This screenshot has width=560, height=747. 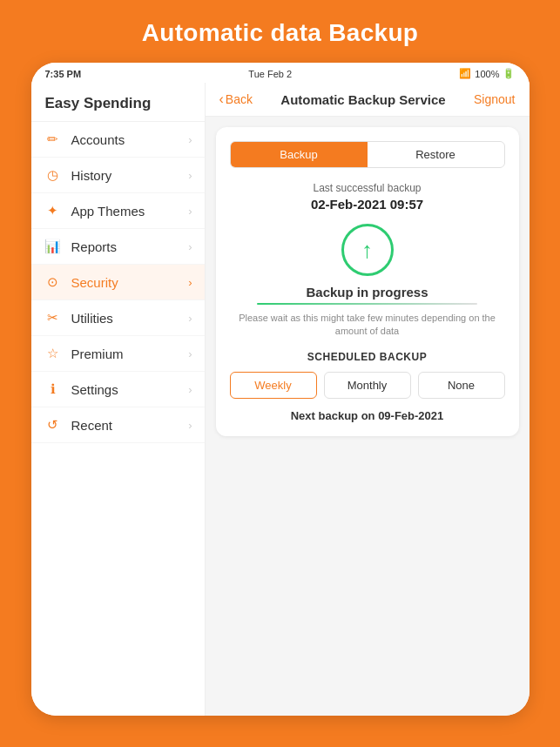 I want to click on sidebar-item-history: ◷History›, so click(x=118, y=176).